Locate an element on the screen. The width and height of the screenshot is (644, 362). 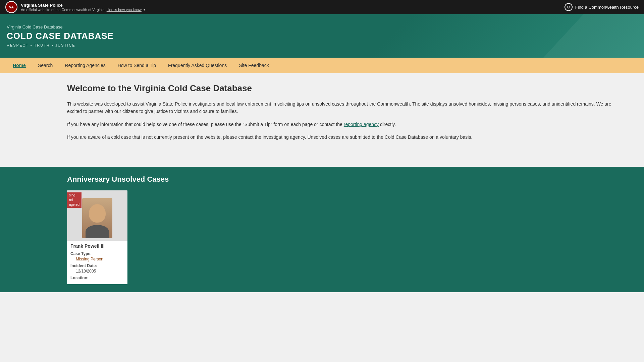
para2-suffix: directly. is located at coordinates (387, 124).